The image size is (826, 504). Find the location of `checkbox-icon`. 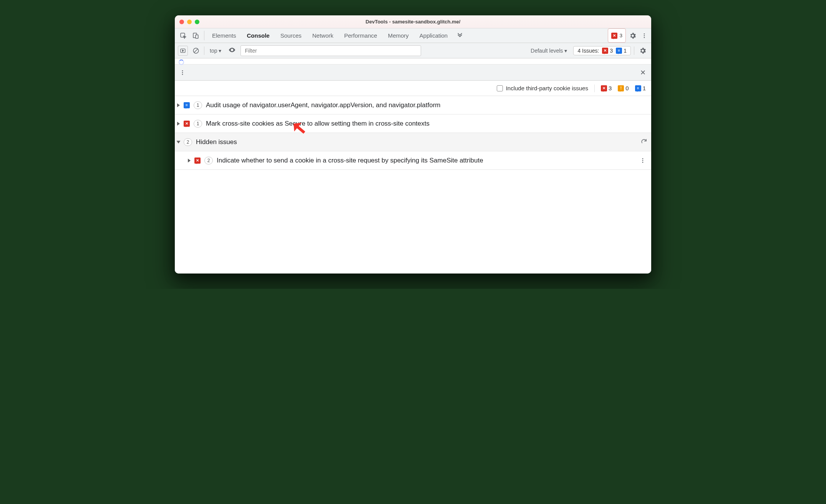

checkbox-icon is located at coordinates (500, 88).